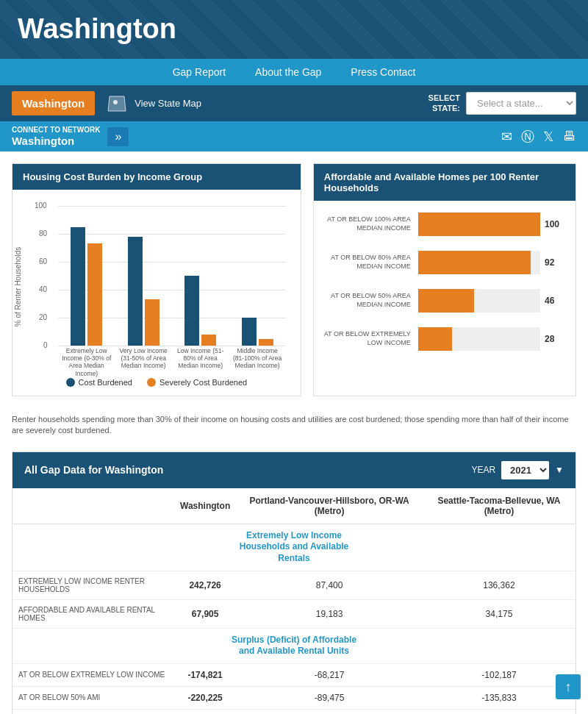 This screenshot has height=714, width=588. I want to click on legend-cost-burdened: Cost Burdened, so click(99, 382).